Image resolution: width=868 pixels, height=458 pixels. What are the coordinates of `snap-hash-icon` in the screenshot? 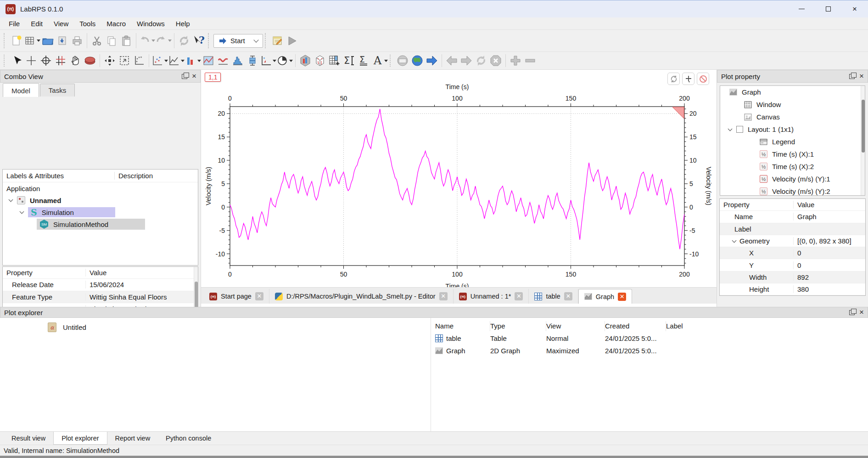 It's located at (61, 61).